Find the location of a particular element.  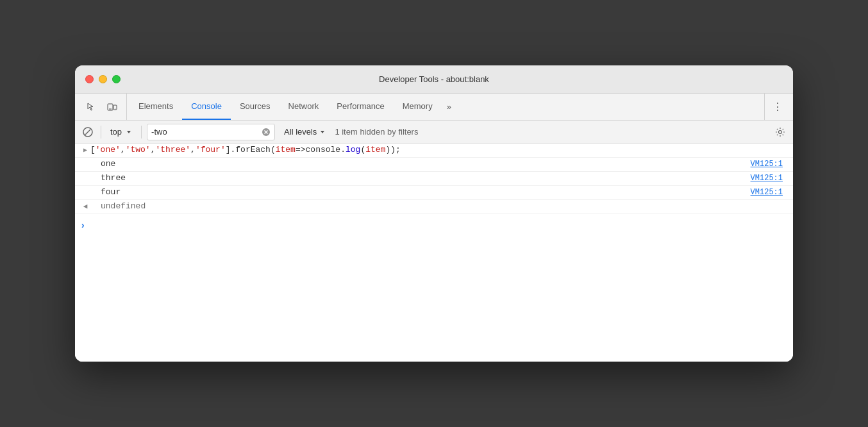

inspect-element-button is located at coordinates (92, 107).